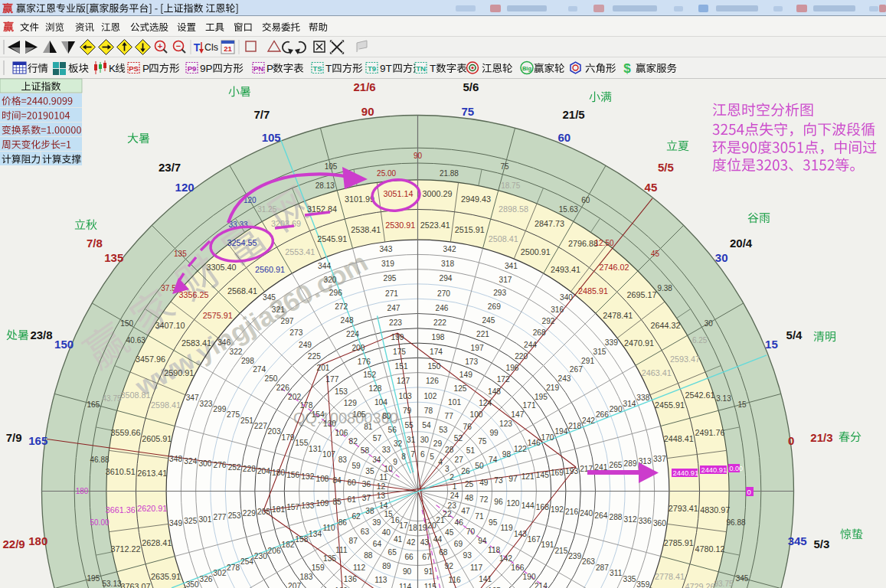 The image size is (886, 588). What do you see at coordinates (302, 443) in the screenshot?
I see `svg-text: 155` at bounding box center [302, 443].